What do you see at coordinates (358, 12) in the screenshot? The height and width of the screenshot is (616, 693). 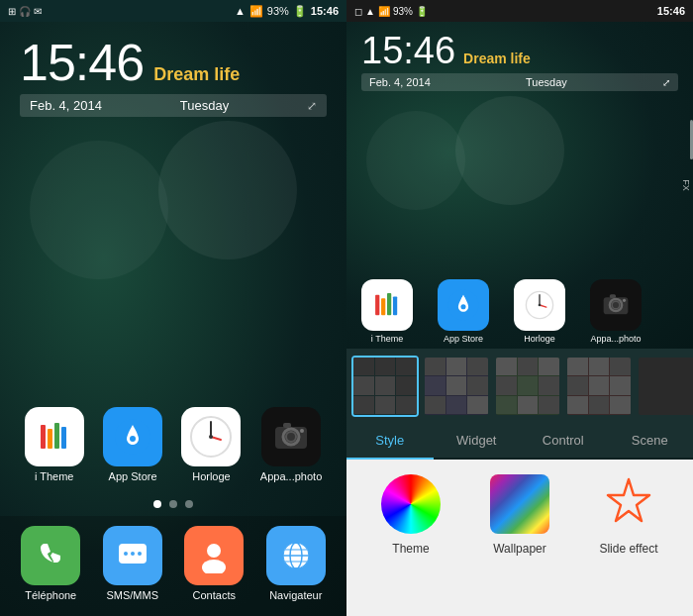 I see `notification-icon: ◻` at bounding box center [358, 12].